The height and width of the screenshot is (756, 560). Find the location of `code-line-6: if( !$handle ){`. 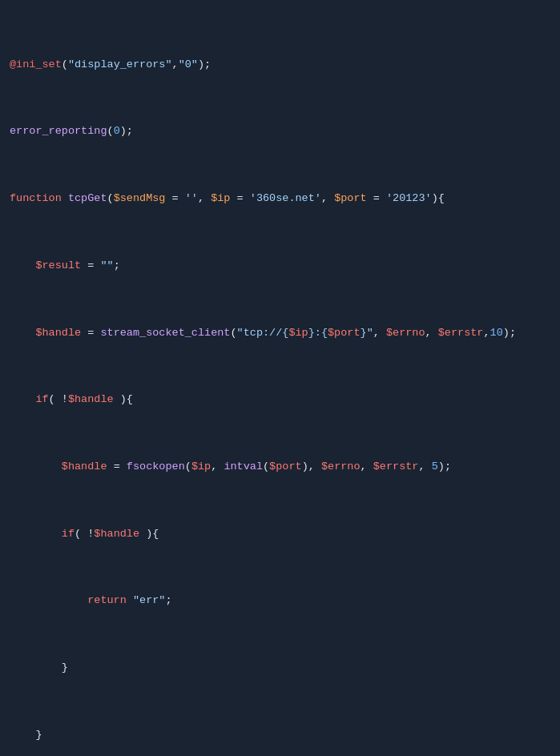

code-line-6: if( !$handle ){ is located at coordinates (280, 400).